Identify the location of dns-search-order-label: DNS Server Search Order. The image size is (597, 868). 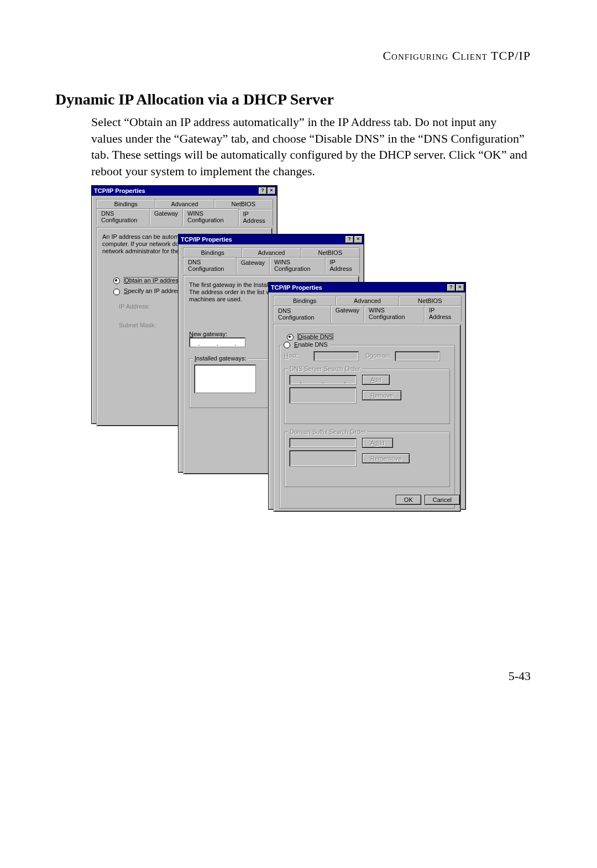
(325, 369).